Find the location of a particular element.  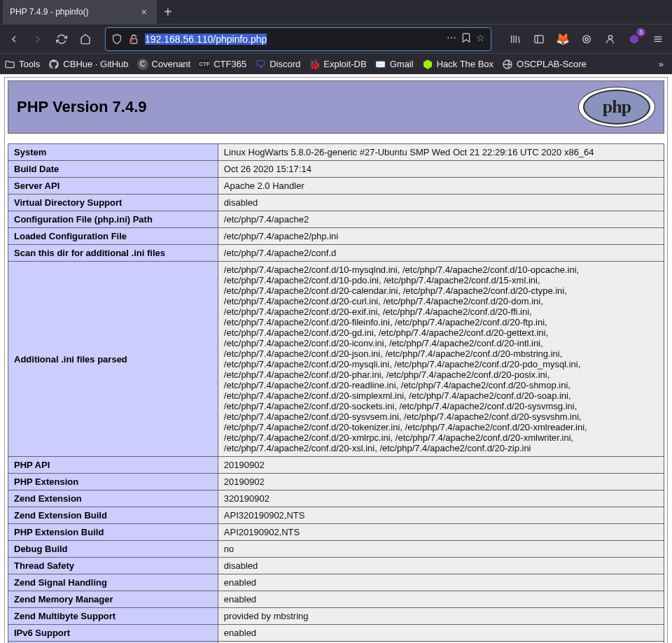

bookmark-item: CBHue · GitHub is located at coordinates (88, 64).